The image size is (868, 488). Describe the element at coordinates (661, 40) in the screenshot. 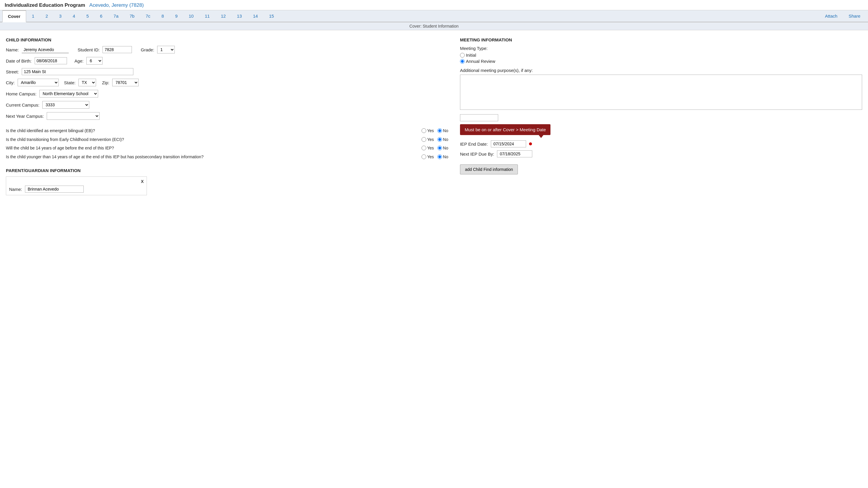

I see `meeting-info-title: MEETING INFORMATION` at that location.